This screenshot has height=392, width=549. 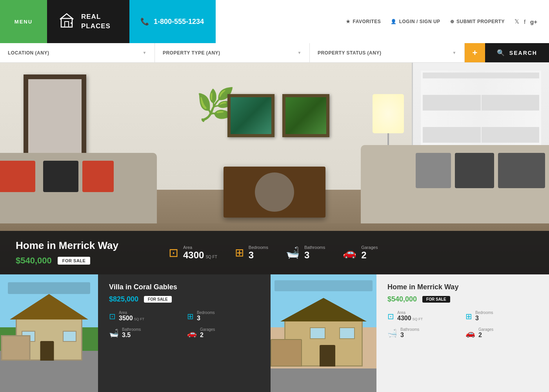 What do you see at coordinates (78, 245) in the screenshot?
I see `hero-property-title: Home in Merrick Way` at bounding box center [78, 245].